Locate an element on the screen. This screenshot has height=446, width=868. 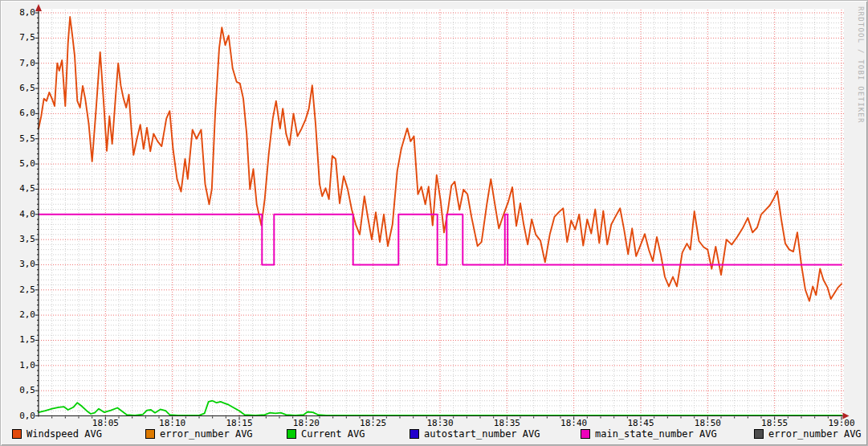
x-tick-label: 18:45 is located at coordinates (641, 423).